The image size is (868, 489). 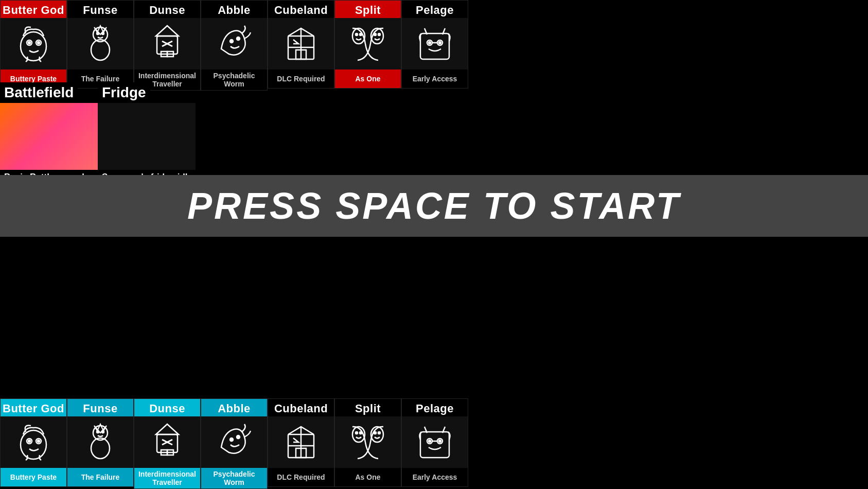 What do you see at coordinates (39, 93) in the screenshot?
I see `battlefield-name: Battlefield` at bounding box center [39, 93].